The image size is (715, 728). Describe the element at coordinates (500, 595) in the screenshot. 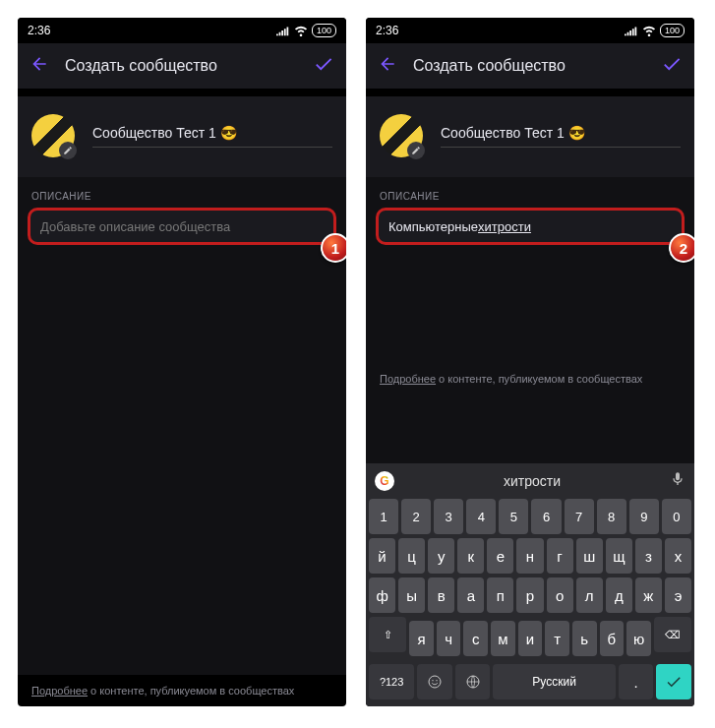

I see `key-п: п` at that location.